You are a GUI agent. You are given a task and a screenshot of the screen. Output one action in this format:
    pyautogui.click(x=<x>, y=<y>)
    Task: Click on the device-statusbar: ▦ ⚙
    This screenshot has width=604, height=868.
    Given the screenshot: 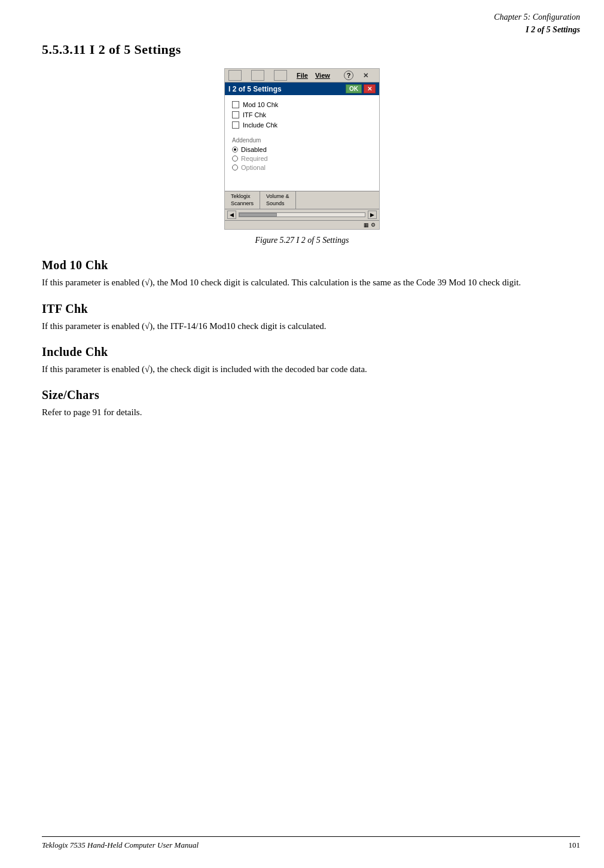 What is the action you would take?
    pyautogui.click(x=302, y=225)
    